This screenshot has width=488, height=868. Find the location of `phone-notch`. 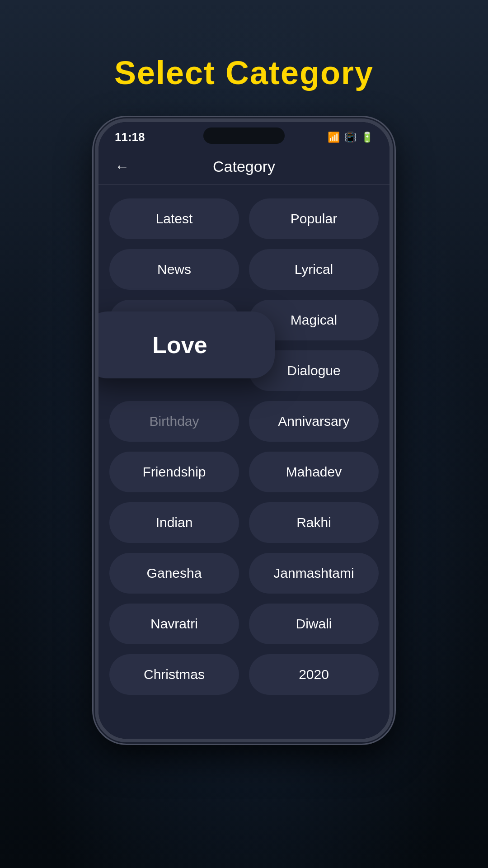

phone-notch is located at coordinates (244, 136).